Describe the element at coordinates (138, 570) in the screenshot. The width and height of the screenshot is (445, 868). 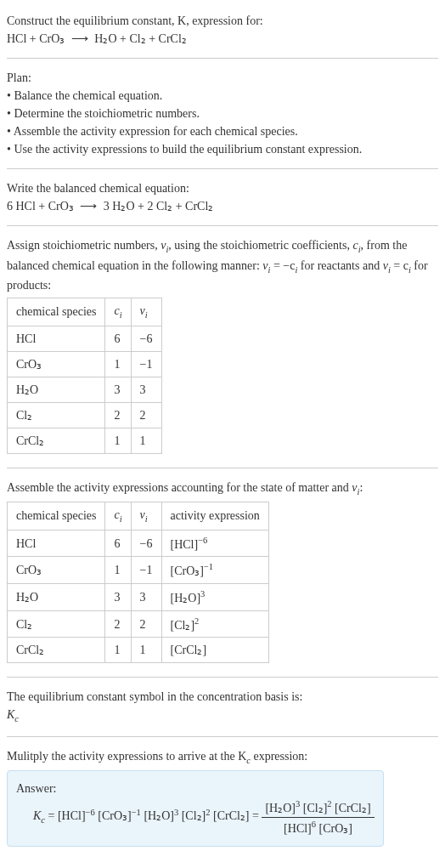
I see `table-row: CrO₃1−1[CrO₃]−1` at that location.